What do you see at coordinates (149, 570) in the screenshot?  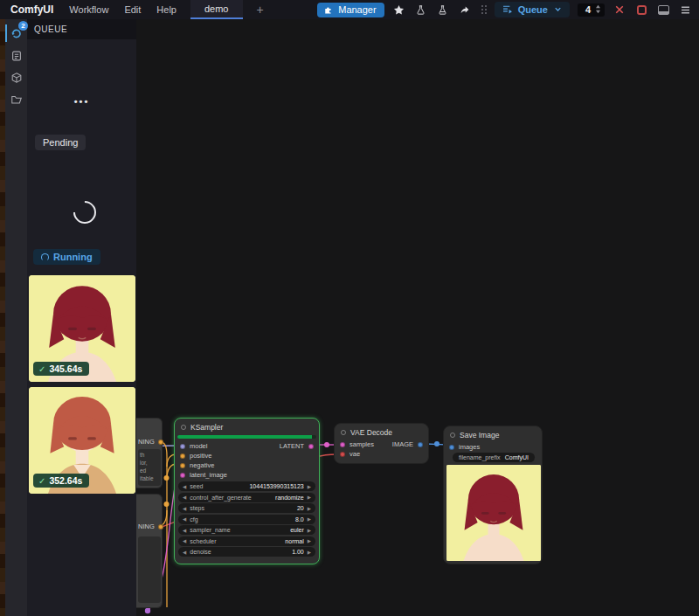 I see `prompt-text-widget` at bounding box center [149, 570].